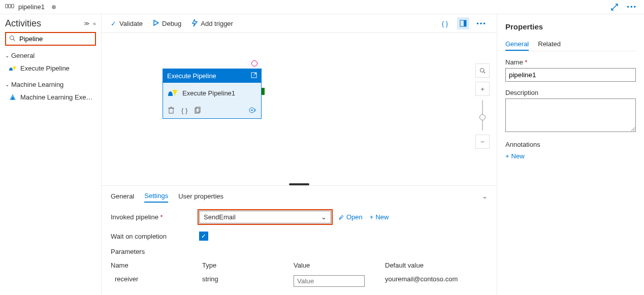 This screenshot has width=644, height=295. I want to click on node-type-label: Execute Pipeline, so click(192, 76).